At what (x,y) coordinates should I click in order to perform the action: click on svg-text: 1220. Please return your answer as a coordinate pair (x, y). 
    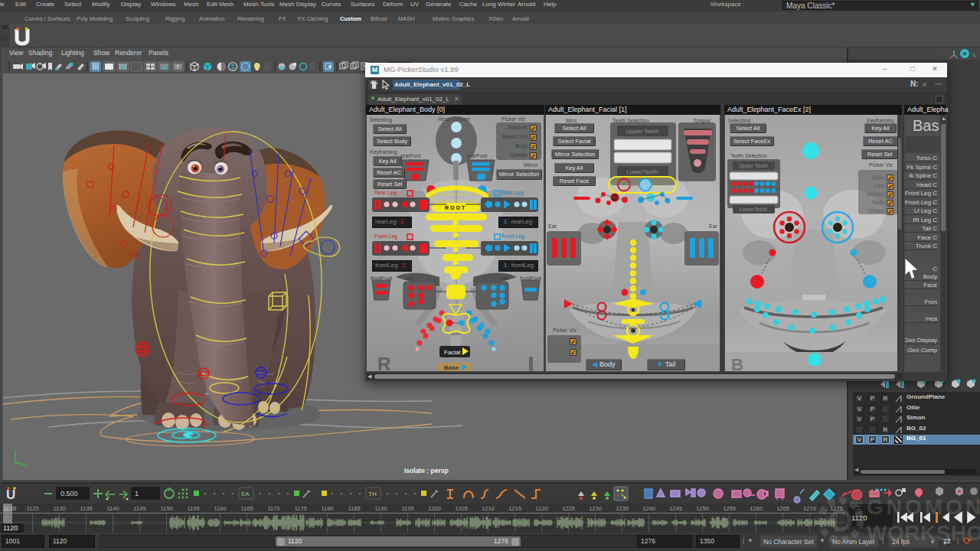
    Looking at the image, I should click on (542, 508).